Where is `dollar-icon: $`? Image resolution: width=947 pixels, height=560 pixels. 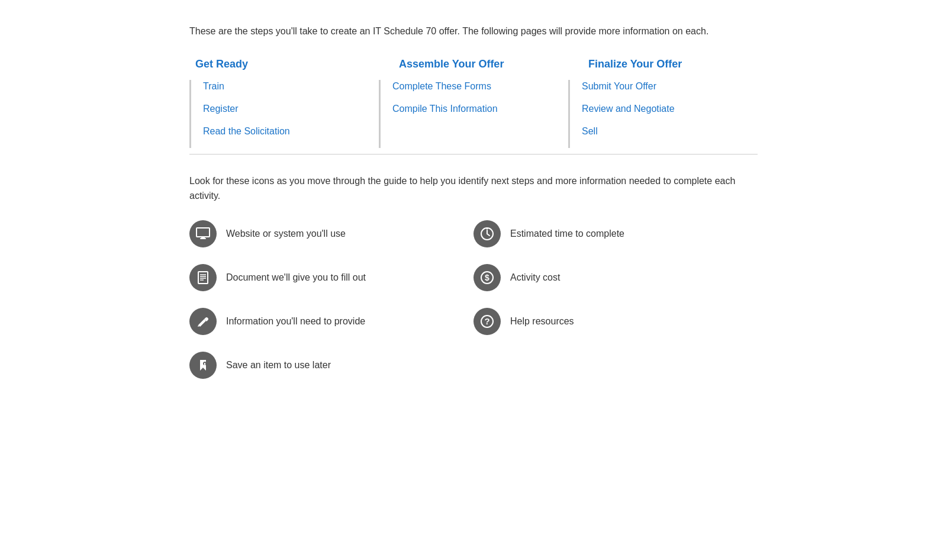
dollar-icon: $ is located at coordinates (487, 278).